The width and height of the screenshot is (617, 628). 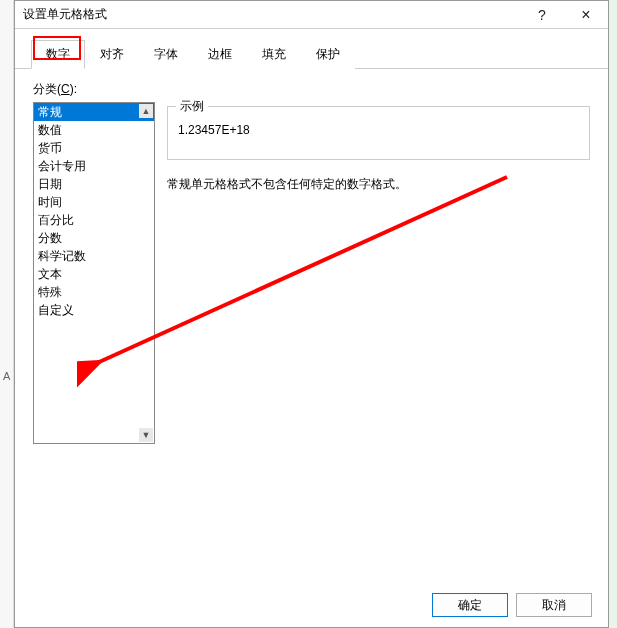 I want to click on category-listbox: ▲ 常规 数值 货币 会计专用 日期 时间 百分比 分数 科学记数 文本 特殊 …, so click(x=94, y=273).